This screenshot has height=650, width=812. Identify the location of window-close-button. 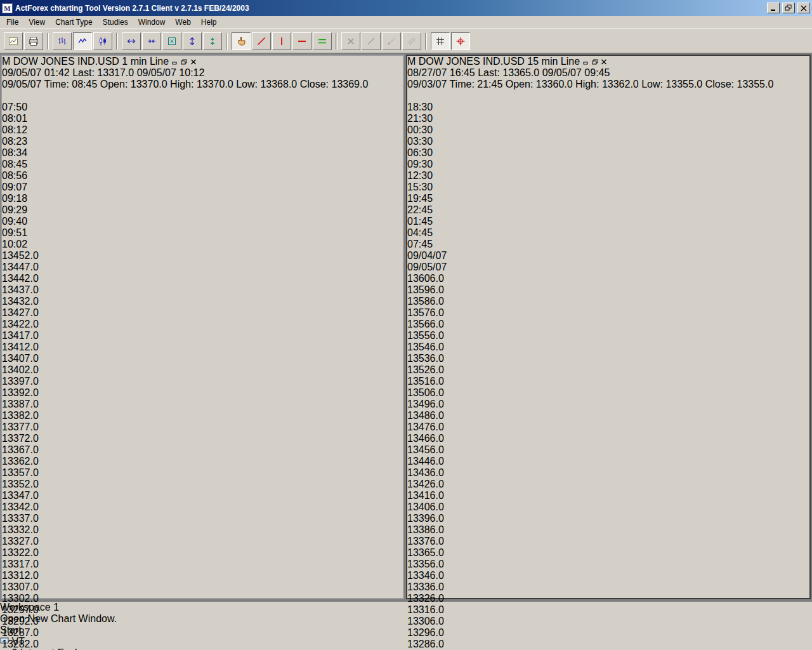
(804, 8).